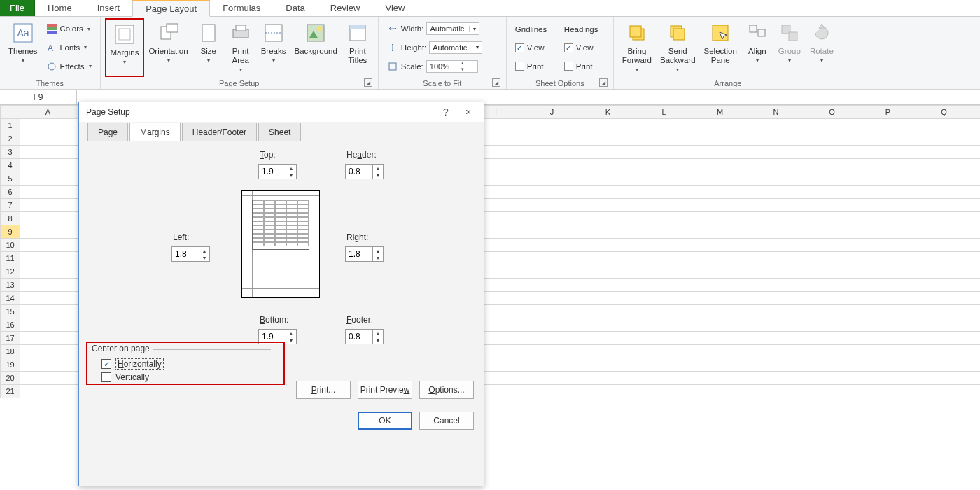 This screenshot has height=490, width=980. I want to click on cell-J10, so click(552, 245).